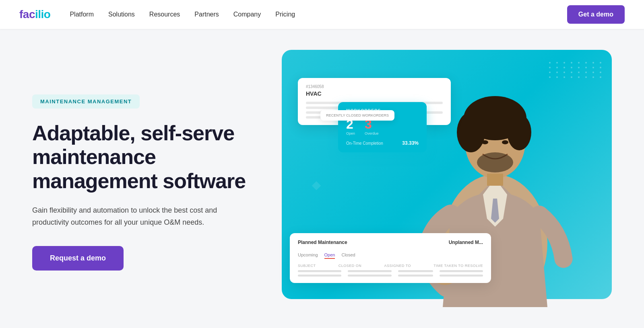  What do you see at coordinates (596, 14) in the screenshot?
I see `get-demo-button: Get a demo` at bounding box center [596, 14].